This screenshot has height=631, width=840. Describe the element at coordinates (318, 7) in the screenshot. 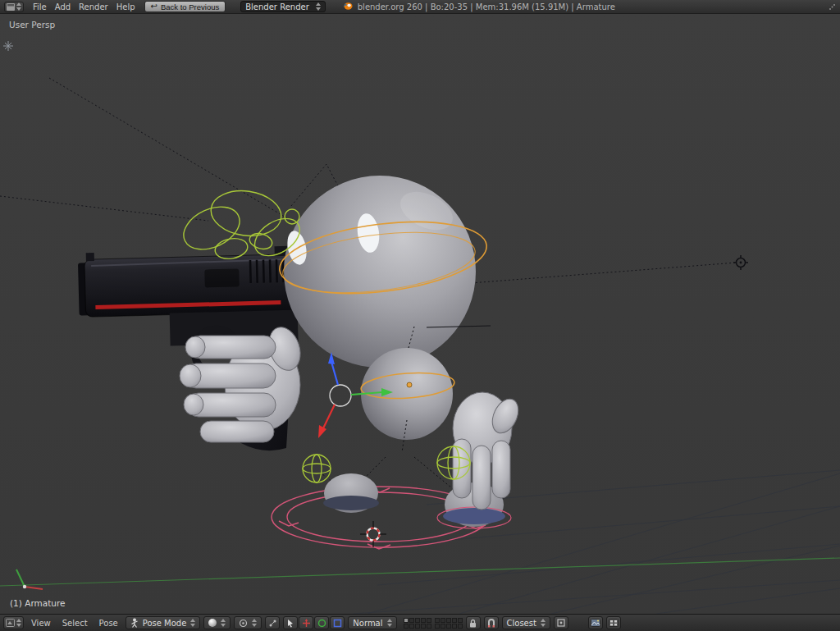

I see `engine-dropdown-arrows` at that location.